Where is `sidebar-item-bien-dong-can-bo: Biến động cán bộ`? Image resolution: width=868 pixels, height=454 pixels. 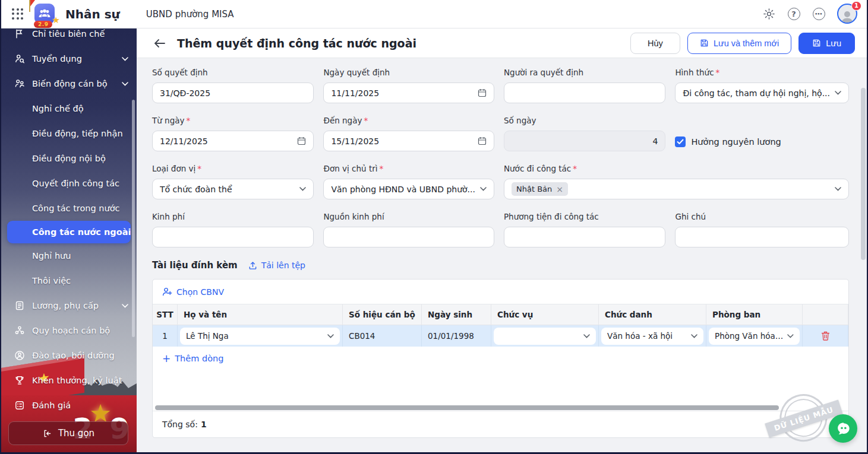 sidebar-item-bien-dong-can-bo: Biến động cán bộ is located at coordinates (69, 84).